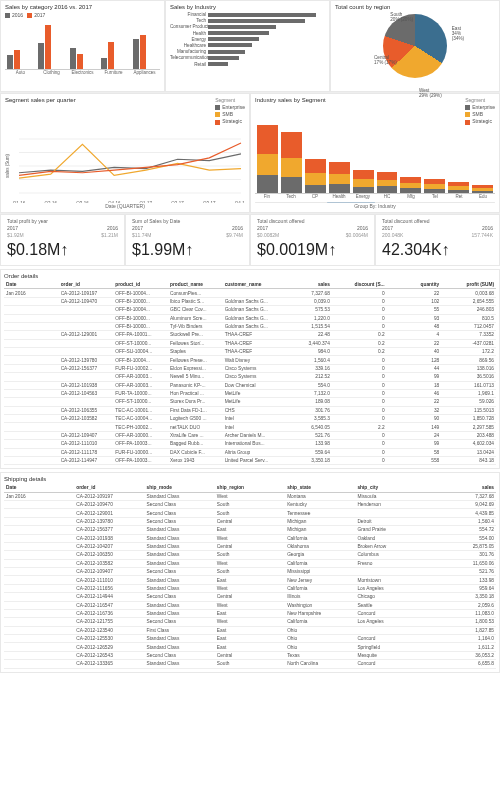  Describe the element at coordinates (250, 580) in the screenshot. I see `table-row: CA-2012-111010Standard ClassEastNew Jers…` at that location.